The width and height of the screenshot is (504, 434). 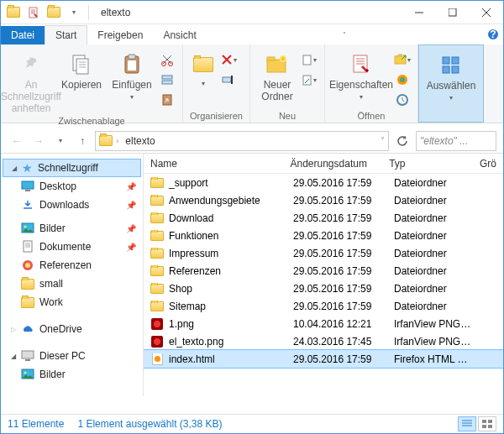 I want to click on quick-access-toolbar: ▾, so click(x=49, y=13).